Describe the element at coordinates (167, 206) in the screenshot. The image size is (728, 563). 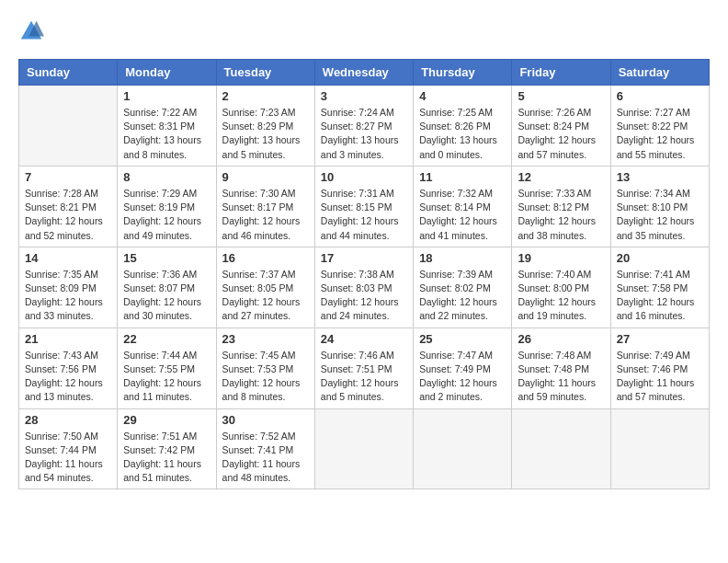
I see `day-cell: 8Sunrise: 7:29 AMSunset: 8:19 PMDaylight…` at that location.